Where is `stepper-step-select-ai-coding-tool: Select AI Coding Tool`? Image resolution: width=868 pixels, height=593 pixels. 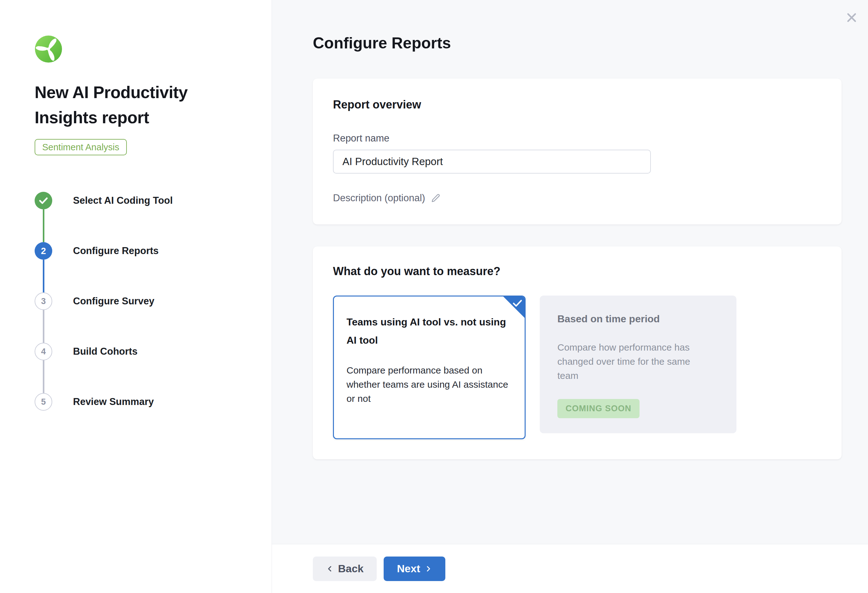
stepper-step-select-ai-coding-tool: Select AI Coding Tool is located at coordinates (147, 201).